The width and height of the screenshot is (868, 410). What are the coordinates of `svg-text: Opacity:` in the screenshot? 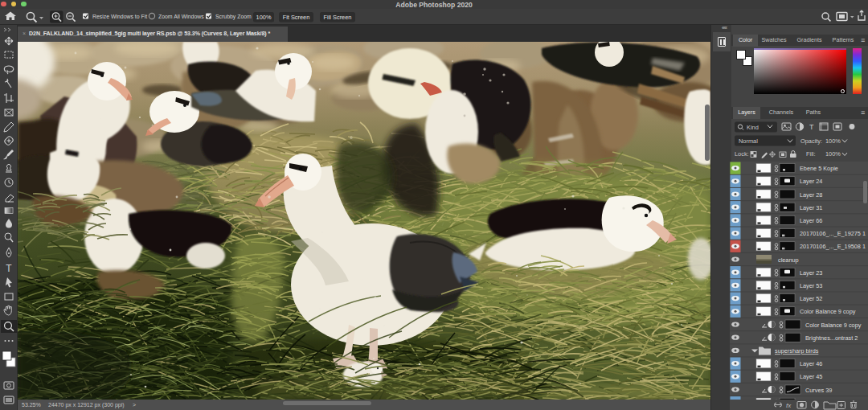 It's located at (812, 141).